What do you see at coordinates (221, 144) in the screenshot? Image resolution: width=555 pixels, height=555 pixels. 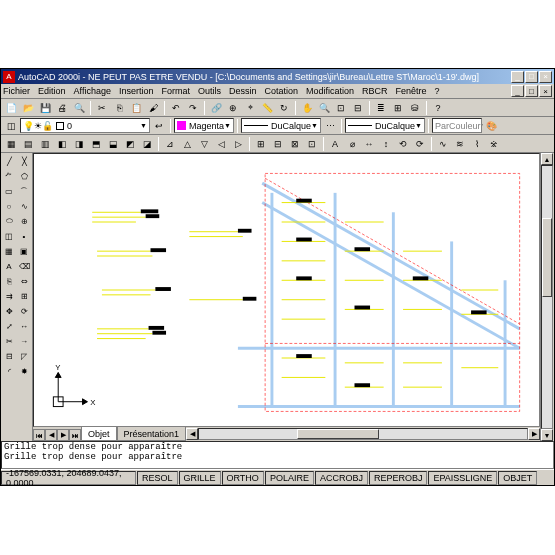 I see `custom-tool: ◁` at bounding box center [221, 144].